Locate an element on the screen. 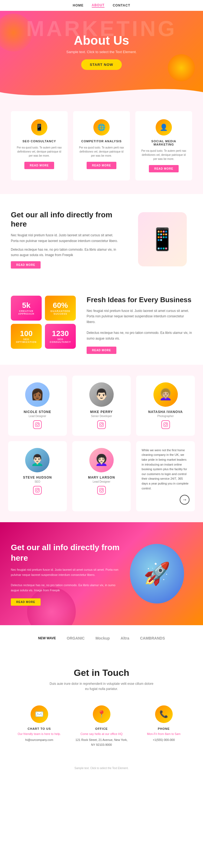 This screenshot has width=203, height=868. hero2-title: Get our all info directly from here is located at coordinates (66, 553).